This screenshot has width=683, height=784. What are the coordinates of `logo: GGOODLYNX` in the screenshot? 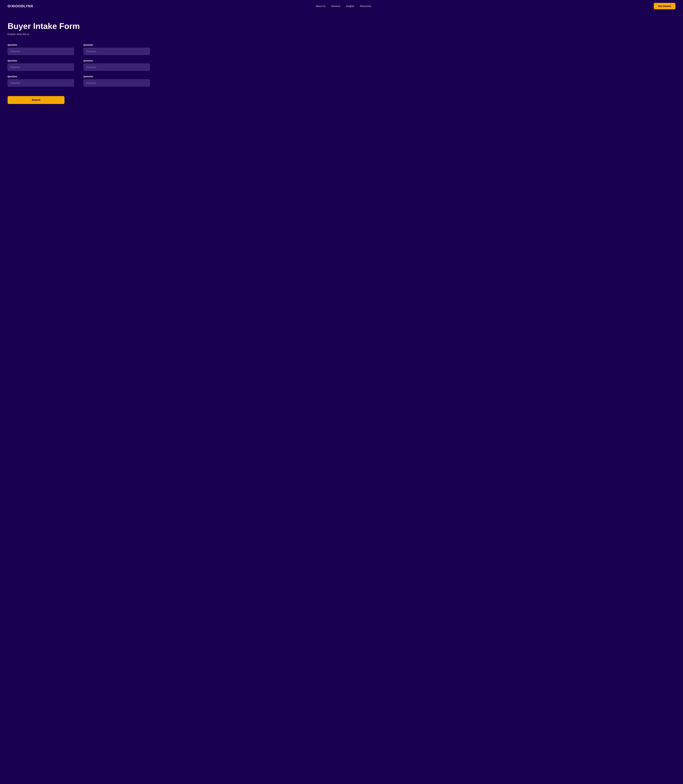 It's located at (21, 6).